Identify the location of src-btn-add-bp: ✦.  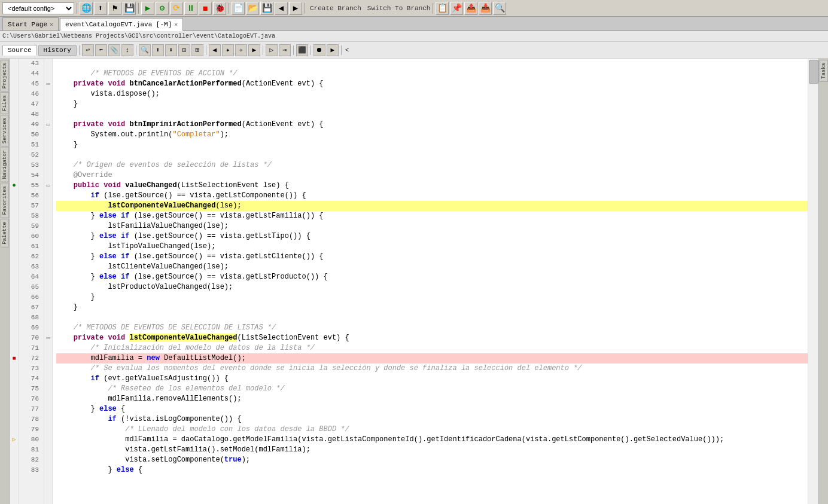
(228, 50).